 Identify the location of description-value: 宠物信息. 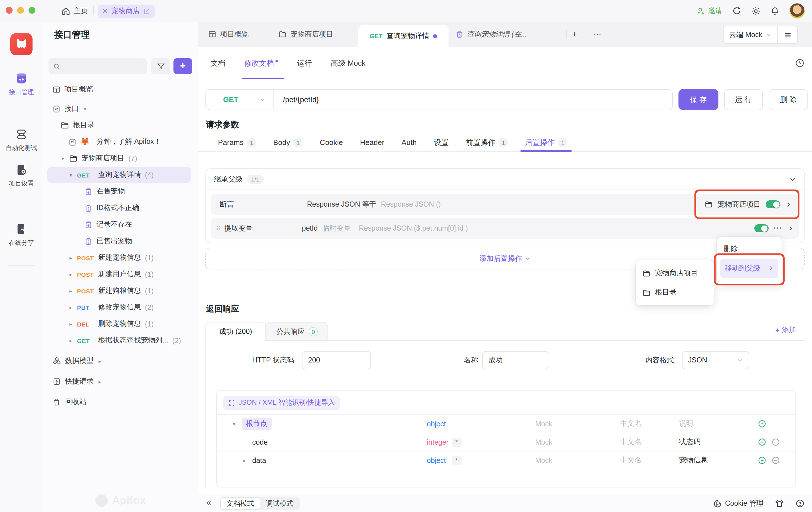
(693, 460).